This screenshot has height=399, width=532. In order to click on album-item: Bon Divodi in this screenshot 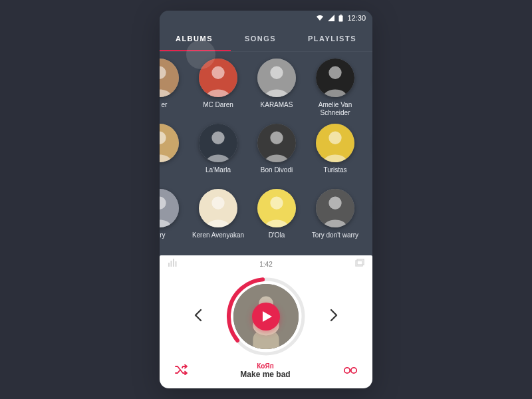, I will do `click(277, 156)`.